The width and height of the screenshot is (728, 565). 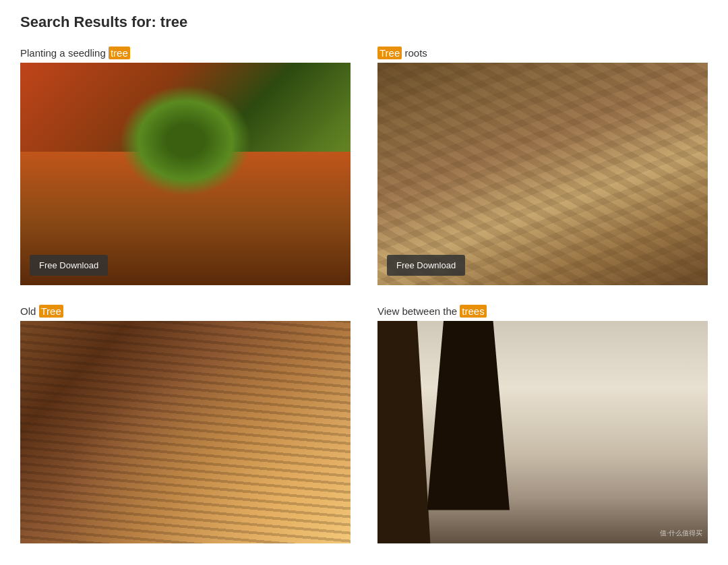 I want to click on highlight-tree-3: Tree, so click(x=51, y=311).